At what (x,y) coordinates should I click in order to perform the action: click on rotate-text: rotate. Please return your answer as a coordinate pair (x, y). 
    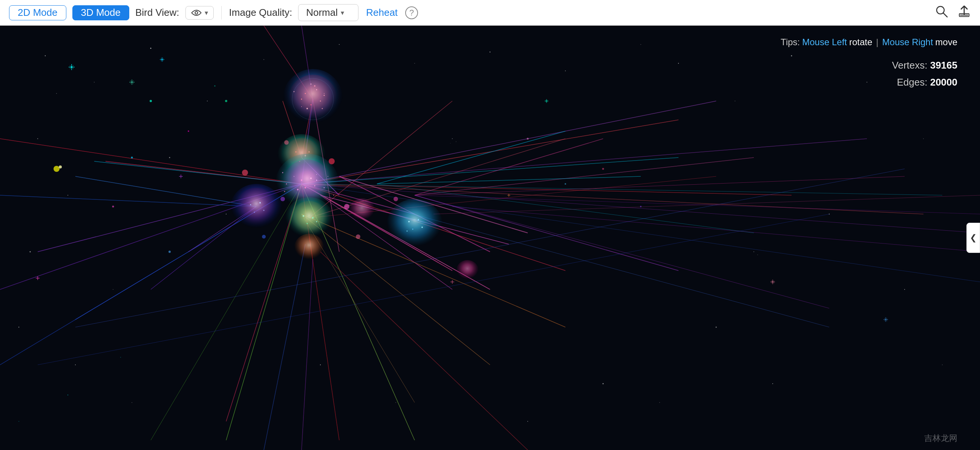
    Looking at the image, I should click on (861, 42).